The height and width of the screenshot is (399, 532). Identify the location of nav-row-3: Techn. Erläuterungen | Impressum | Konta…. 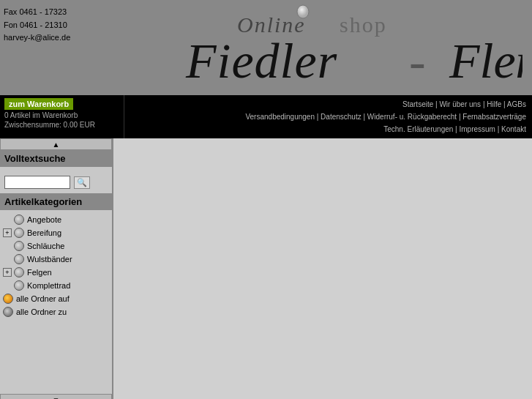
(328, 129).